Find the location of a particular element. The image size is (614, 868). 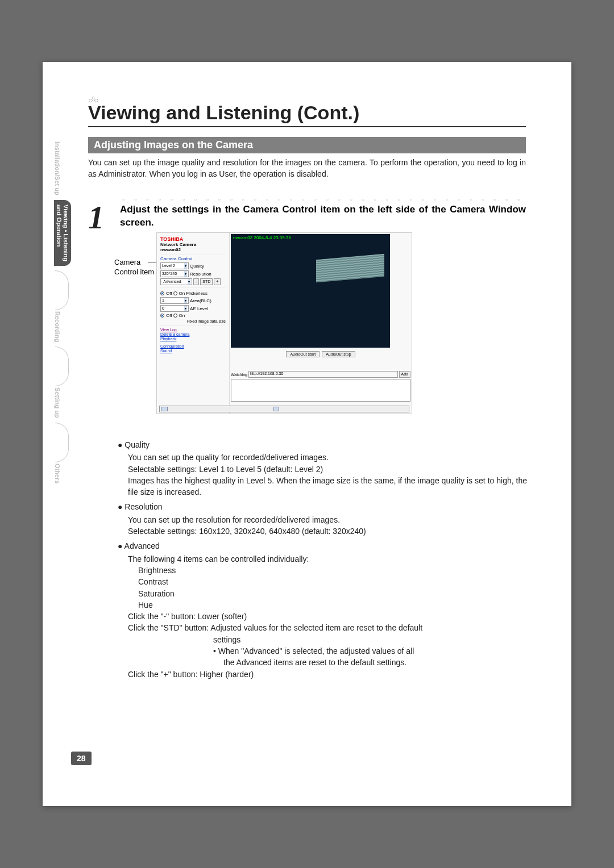

audio-start-button: AudioOut start is located at coordinates (302, 354).